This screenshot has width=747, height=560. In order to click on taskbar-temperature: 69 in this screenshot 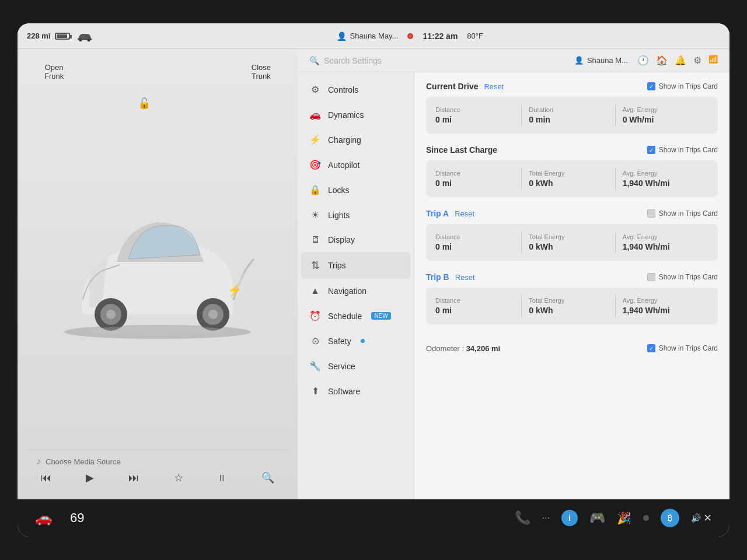, I will do `click(77, 518)`.